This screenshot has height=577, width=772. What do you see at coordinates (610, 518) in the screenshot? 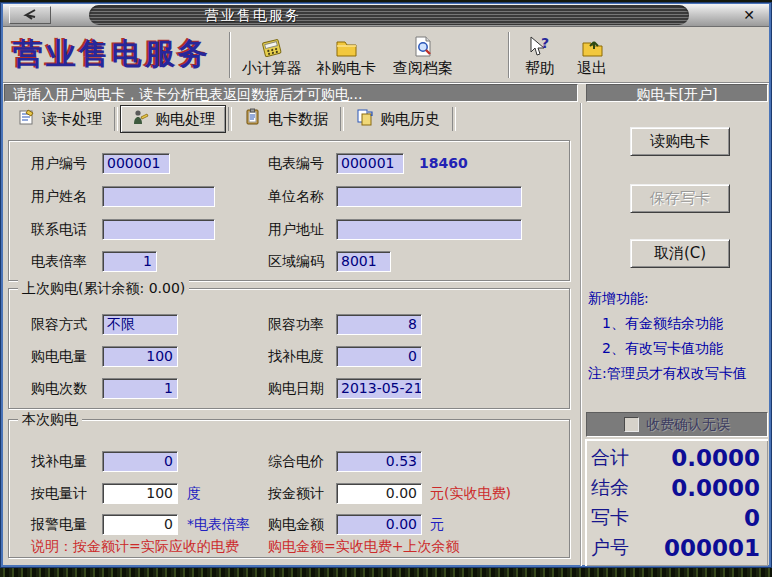
I see `total-label: 写卡` at bounding box center [610, 518].